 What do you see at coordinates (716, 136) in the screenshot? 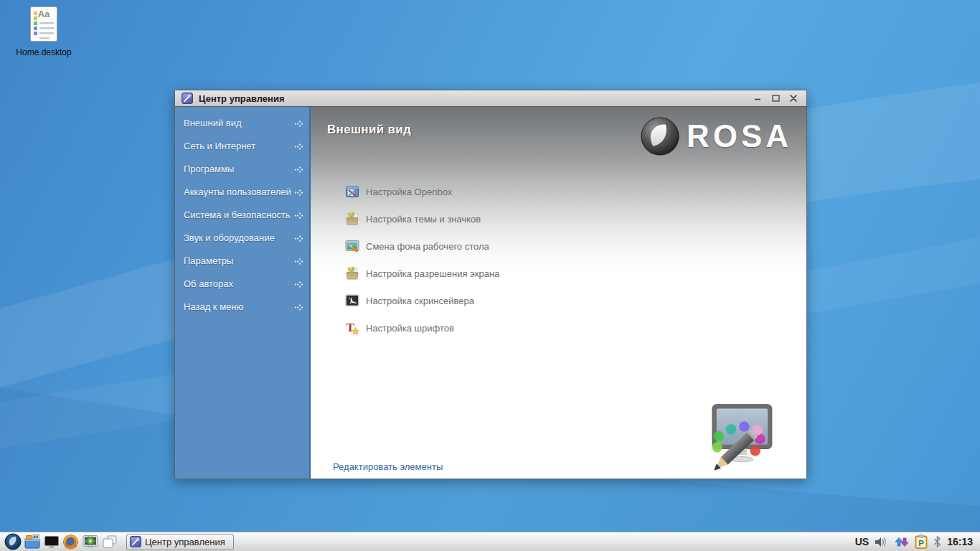
I see `rosa-brand: ROSA` at bounding box center [716, 136].